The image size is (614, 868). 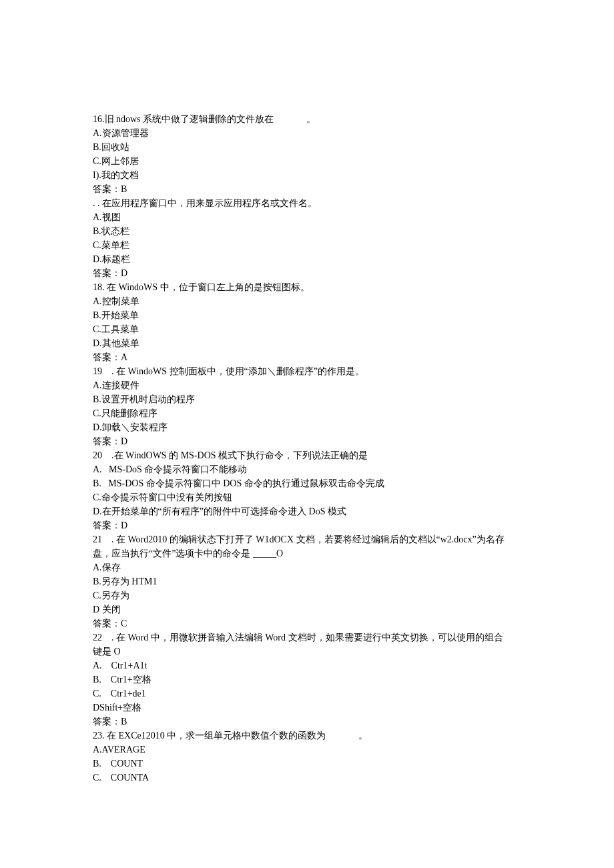 What do you see at coordinates (307, 610) in the screenshot?
I see `text-line: D 关闭` at bounding box center [307, 610].